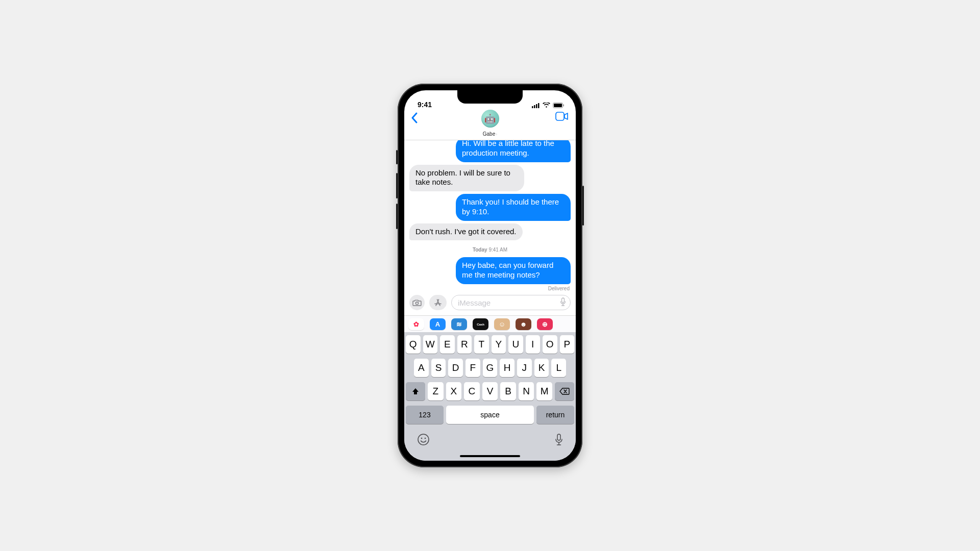 Image resolution: width=980 pixels, height=551 pixels. I want to click on key-g: G, so click(490, 368).